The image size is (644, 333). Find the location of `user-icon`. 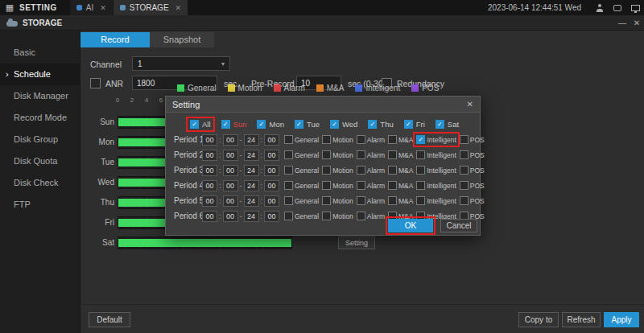

user-icon is located at coordinates (600, 8).